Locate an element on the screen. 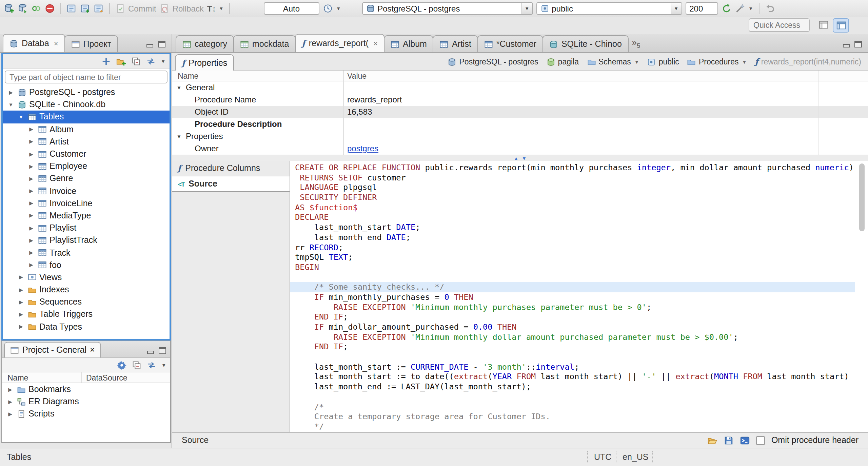  tree-item-tables: ▼Tables is located at coordinates (86, 117).